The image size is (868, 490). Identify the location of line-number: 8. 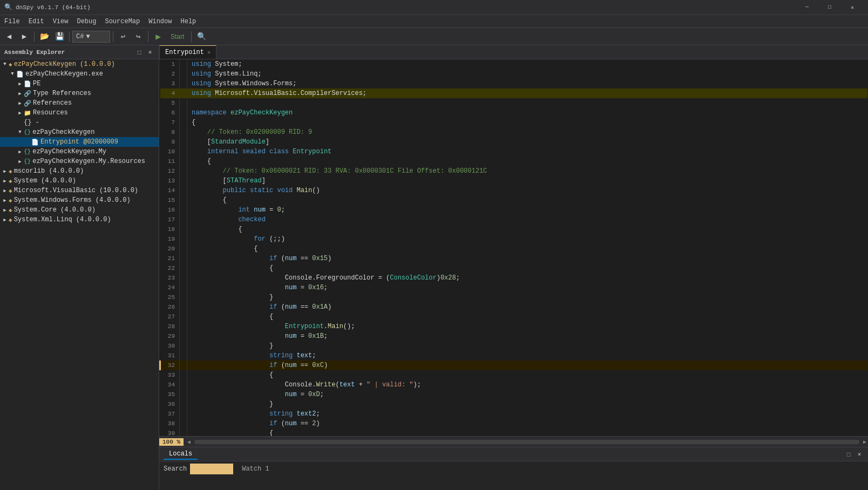
(170, 132).